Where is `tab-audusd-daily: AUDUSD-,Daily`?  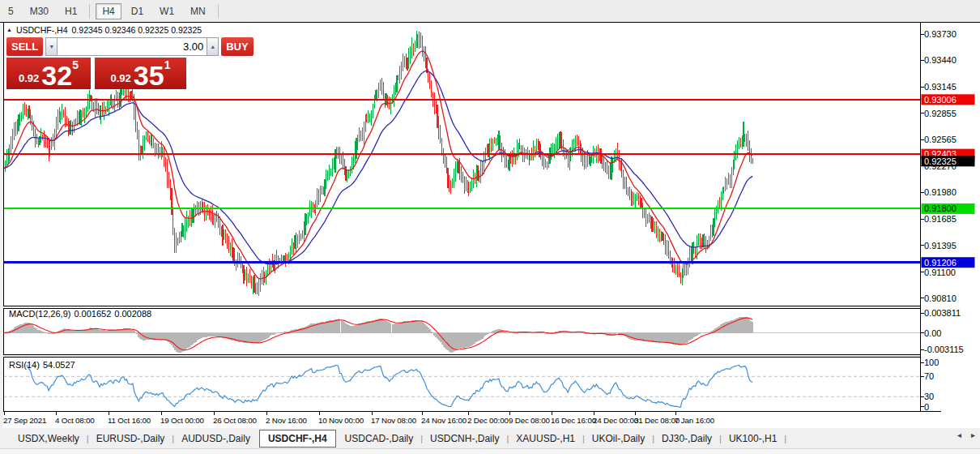
tab-audusd-daily: AUDUSD-,Daily is located at coordinates (215, 439).